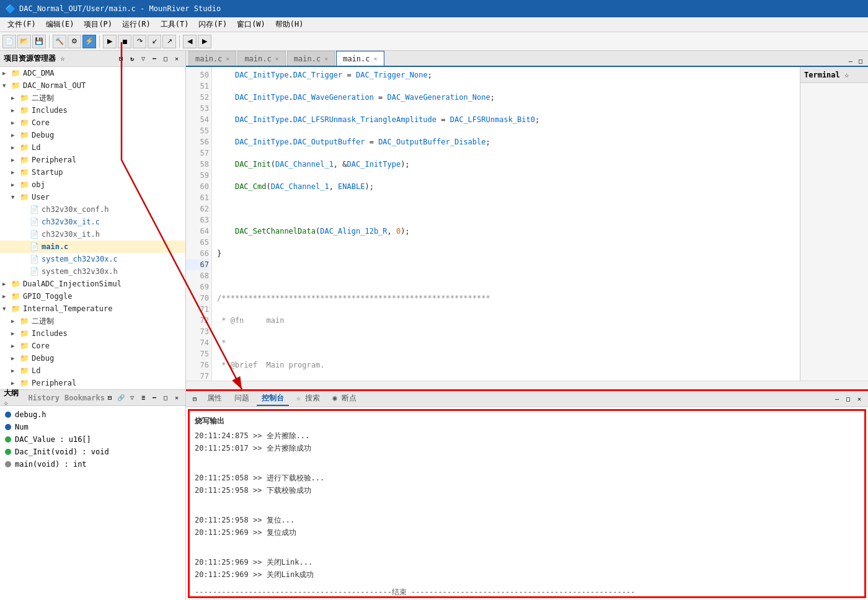 Image resolution: width=868 pixels, height=600 pixels. Describe the element at coordinates (166, 59) in the screenshot. I see `maximize-icon: □` at that location.